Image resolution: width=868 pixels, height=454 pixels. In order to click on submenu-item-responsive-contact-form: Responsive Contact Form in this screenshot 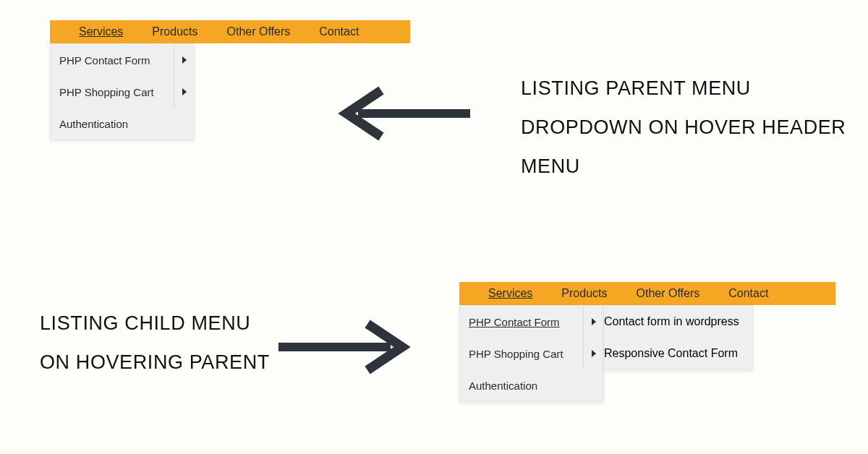, I will do `click(678, 354)`.